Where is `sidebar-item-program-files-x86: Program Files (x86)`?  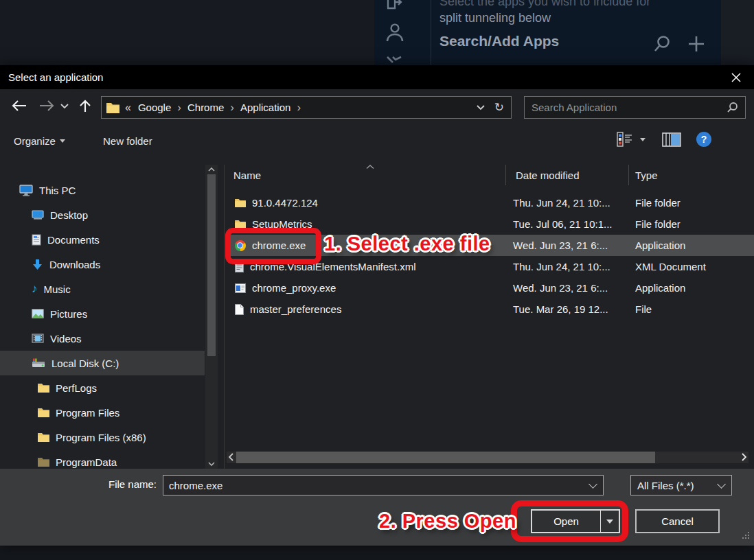 sidebar-item-program-files-x86: Program Files (x86) is located at coordinates (102, 437).